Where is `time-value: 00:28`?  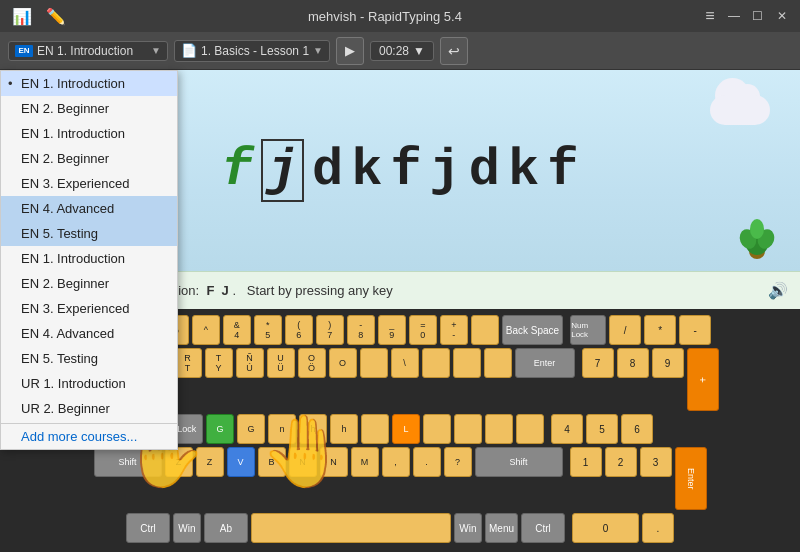 time-value: 00:28 is located at coordinates (394, 51).